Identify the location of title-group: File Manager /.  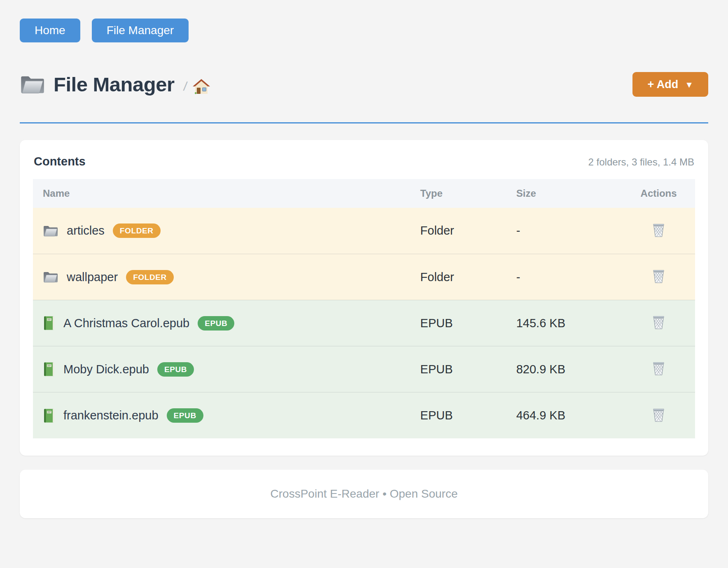
(115, 84).